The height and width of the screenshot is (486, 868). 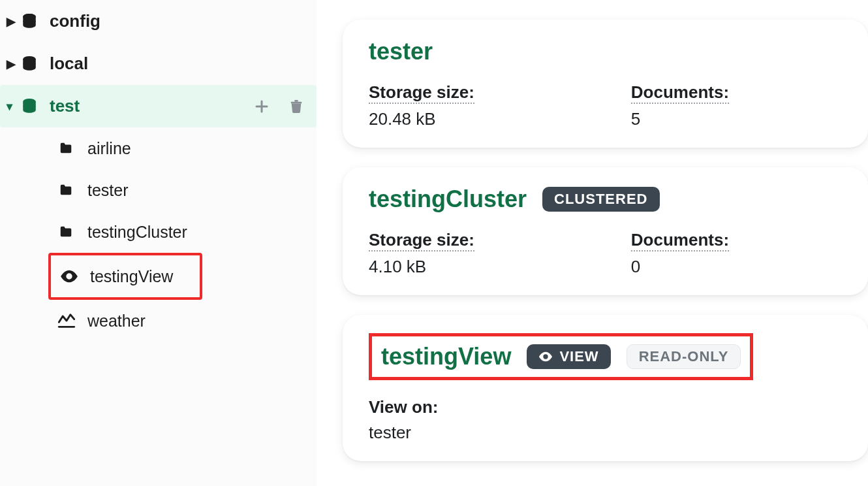 I want to click on card-title: testingCluster, so click(x=448, y=199).